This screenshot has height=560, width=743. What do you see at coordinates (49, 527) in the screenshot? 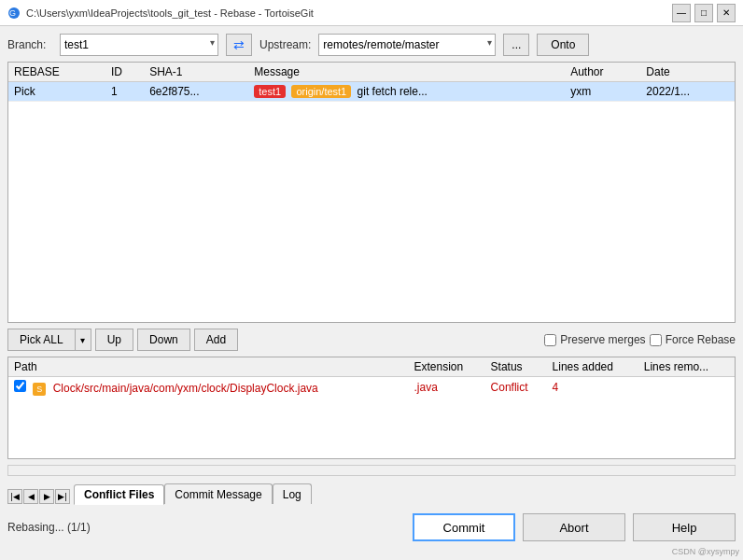
I see `status-text: Rebasing... (1/1)` at bounding box center [49, 527].